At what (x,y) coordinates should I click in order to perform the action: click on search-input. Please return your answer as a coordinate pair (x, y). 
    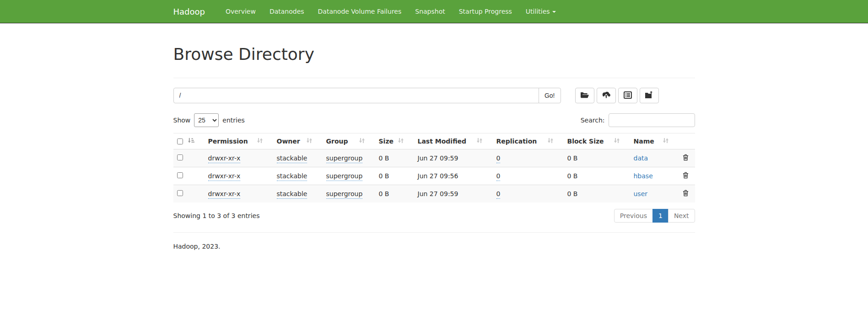
    Looking at the image, I should click on (652, 120).